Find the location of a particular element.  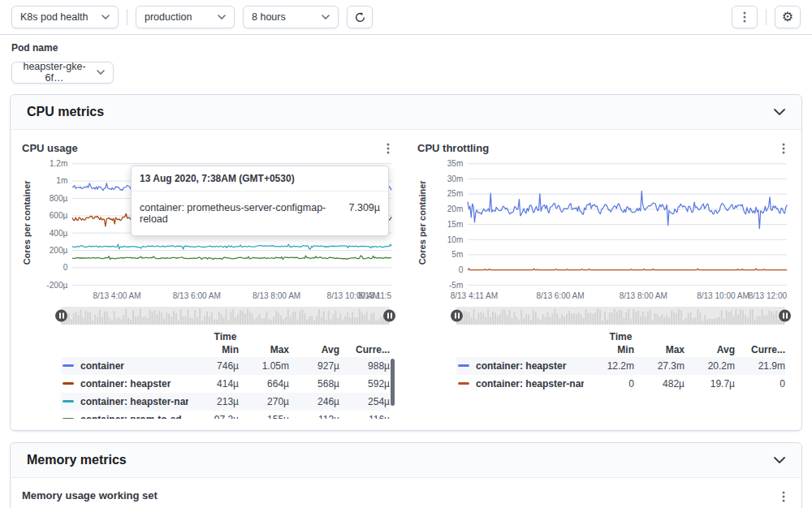

legend-row: container746µ1.05m927µ988µ is located at coordinates (226, 366).